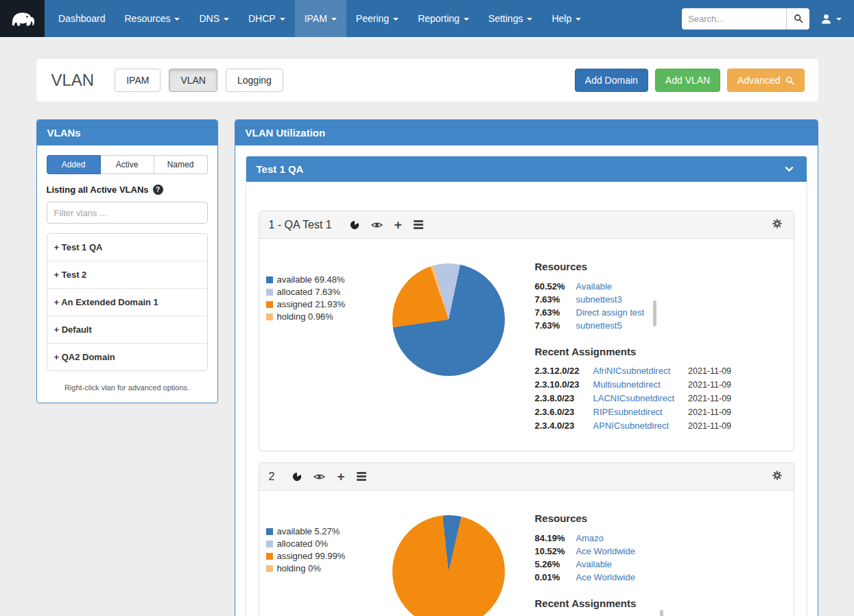 The width and height of the screenshot is (854, 616). I want to click on nav-item-settings: Settings, so click(510, 19).